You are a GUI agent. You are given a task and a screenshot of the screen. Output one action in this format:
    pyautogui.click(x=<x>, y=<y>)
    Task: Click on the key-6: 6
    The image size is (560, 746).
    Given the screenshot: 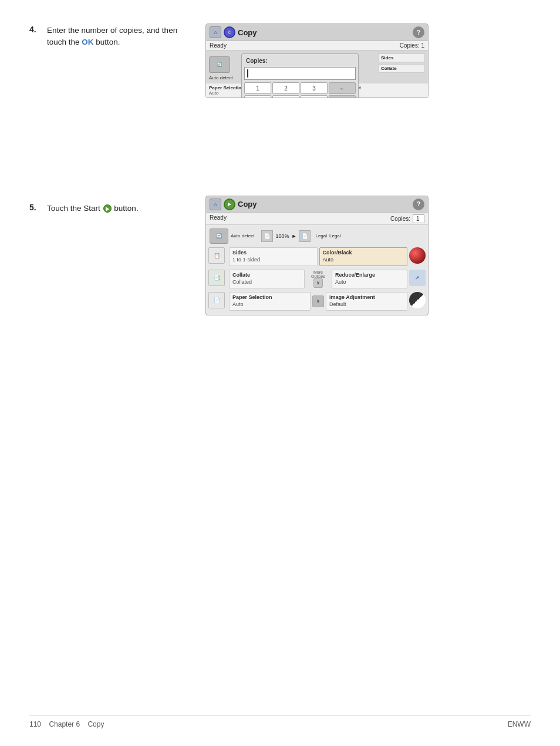 What is the action you would take?
    pyautogui.click(x=314, y=96)
    